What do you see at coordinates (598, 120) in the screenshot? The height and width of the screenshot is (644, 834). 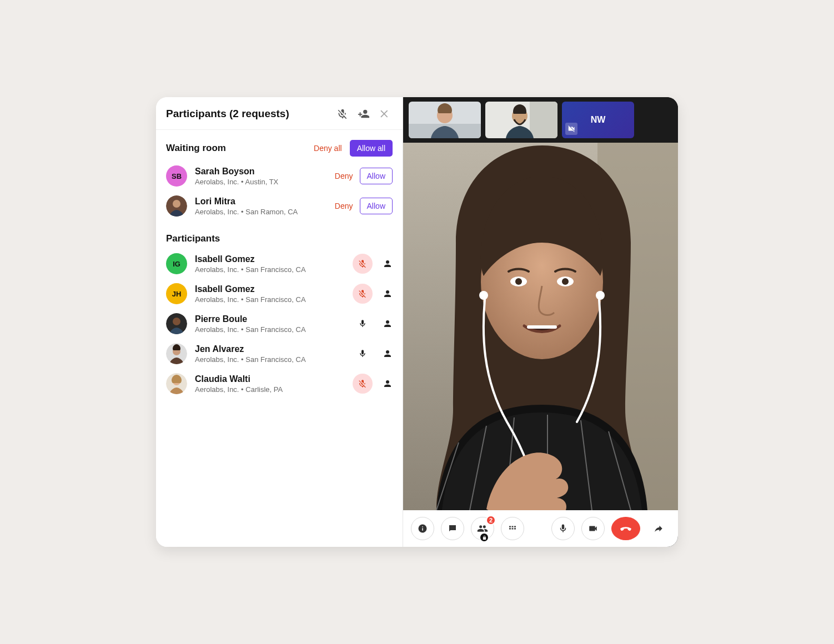 I see `video-thumbnail-avatar: NW` at bounding box center [598, 120].